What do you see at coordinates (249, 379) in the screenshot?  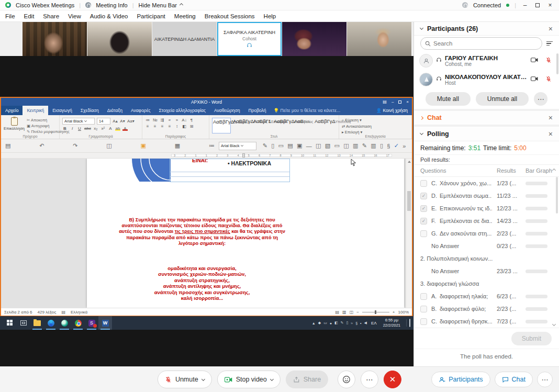 I see `stop-video-button: Stop video` at bounding box center [249, 379].